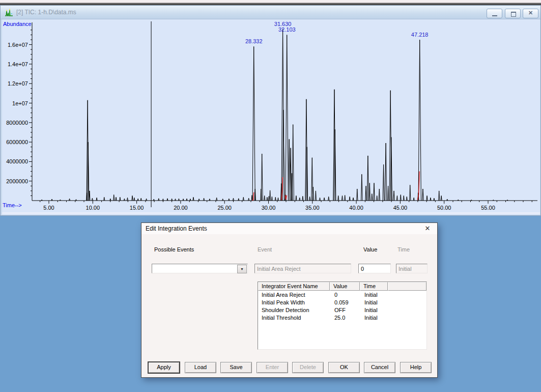 The width and height of the screenshot is (541, 392). I want to click on abundance-axis-label: Abundance, so click(17, 24).